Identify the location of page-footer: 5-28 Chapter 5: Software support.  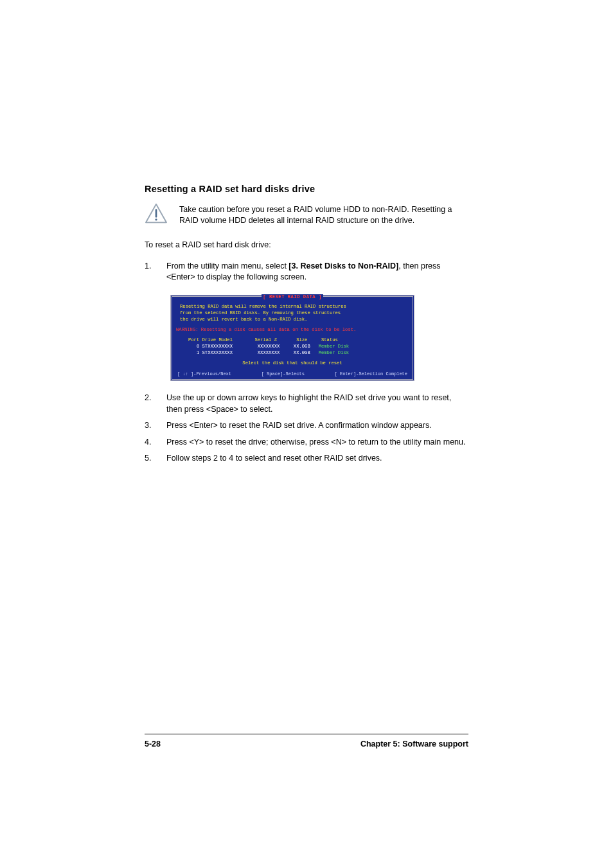
(306, 741).